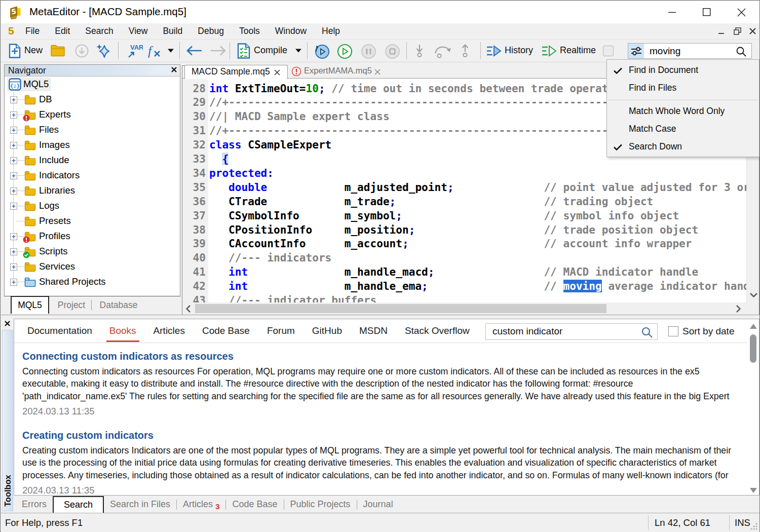 The width and height of the screenshot is (760, 532). Describe the element at coordinates (271, 51) in the screenshot. I see `compile-label: Compile` at that location.